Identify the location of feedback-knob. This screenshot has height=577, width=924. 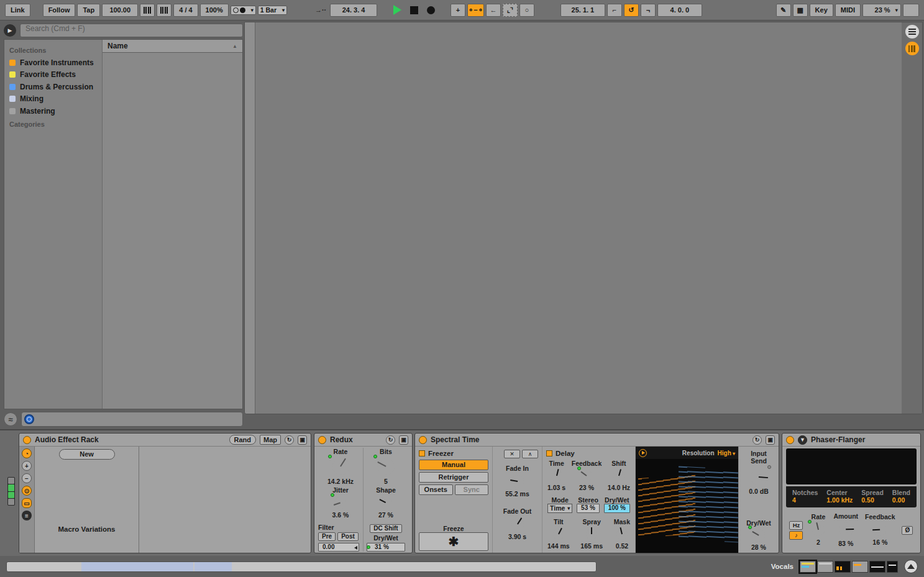
(587, 476).